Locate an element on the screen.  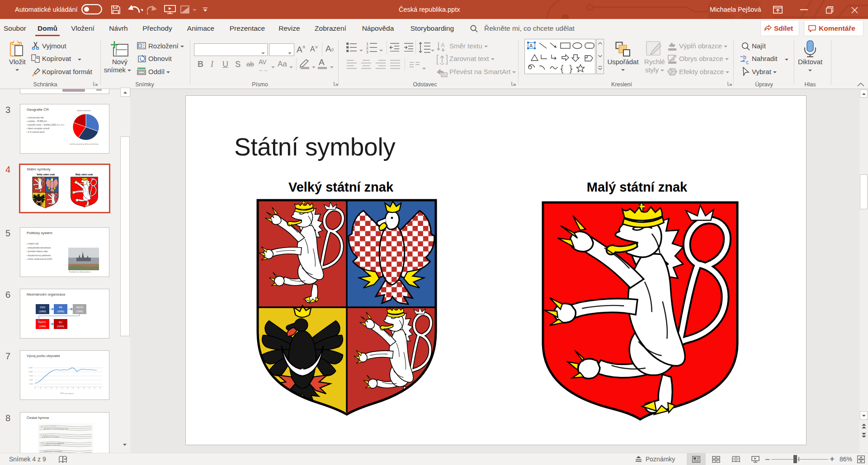
svg-text: 9 000 is located at coordinates (31, 380).